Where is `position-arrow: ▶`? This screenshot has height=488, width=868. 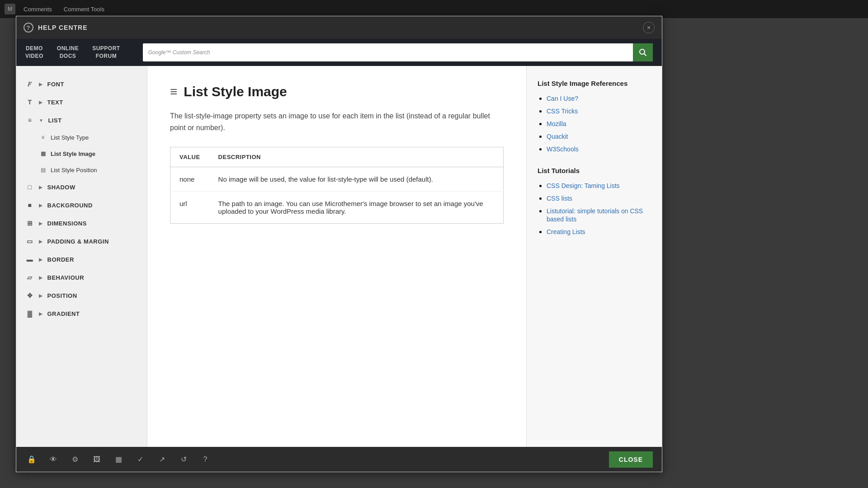 position-arrow: ▶ is located at coordinates (41, 296).